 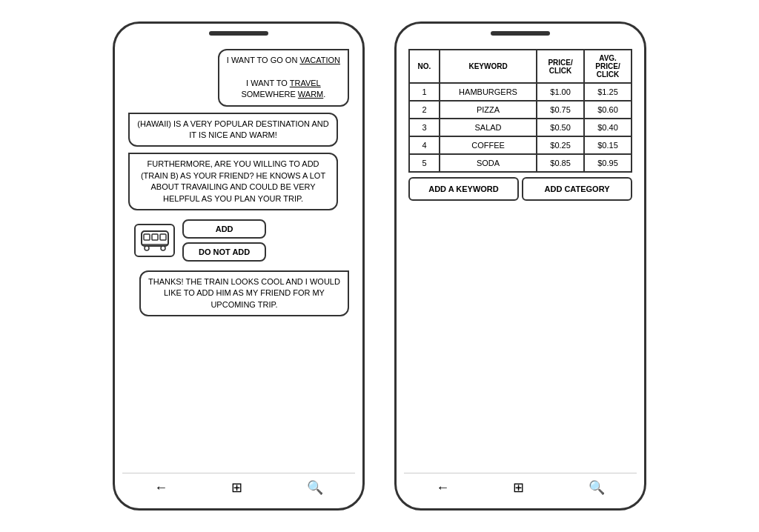 I want to click on home-icon-right: ⊞, so click(x=519, y=488).